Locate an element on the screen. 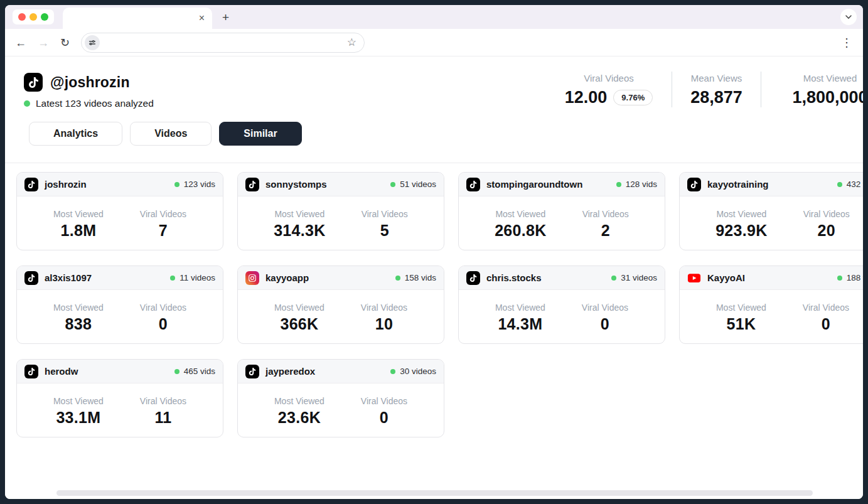 The image size is (868, 504). video-count: 123 vids is located at coordinates (200, 185).